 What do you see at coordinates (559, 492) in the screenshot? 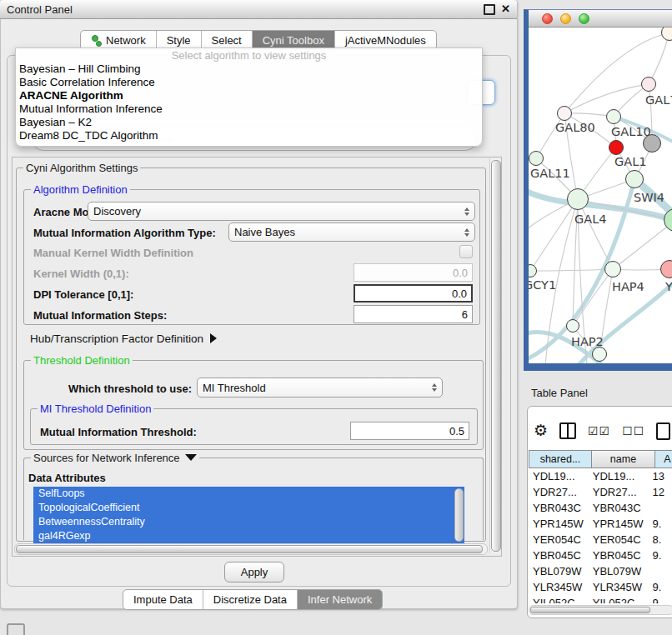
I see `table-cell: YDR27...` at bounding box center [559, 492].